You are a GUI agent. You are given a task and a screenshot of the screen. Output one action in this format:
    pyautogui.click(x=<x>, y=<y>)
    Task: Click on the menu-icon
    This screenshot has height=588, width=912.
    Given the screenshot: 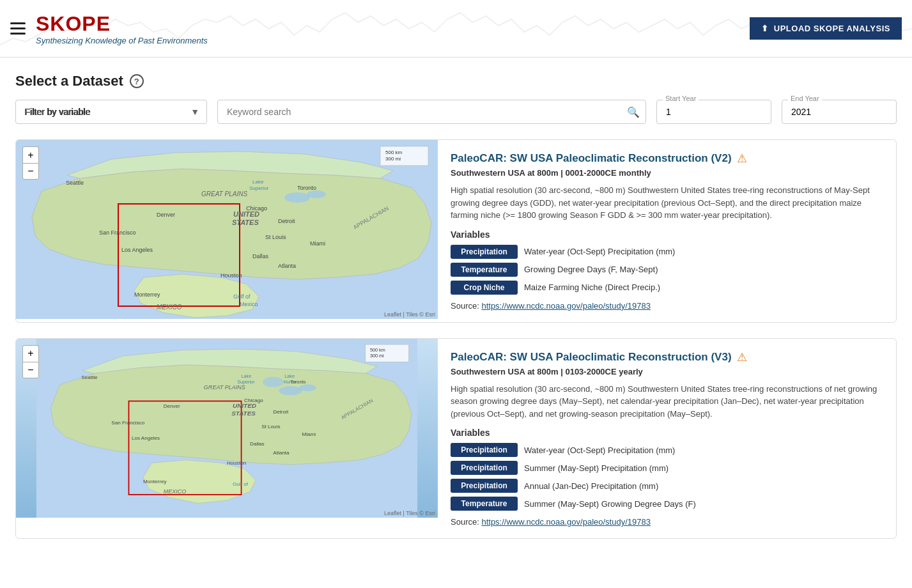 What is the action you would take?
    pyautogui.click(x=18, y=28)
    